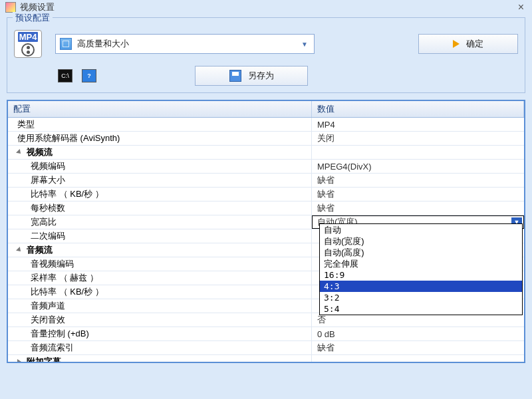 The height and width of the screenshot is (399, 532). I want to click on grid-row: 比特率 （ KB/秒 ）缺省, so click(266, 194).